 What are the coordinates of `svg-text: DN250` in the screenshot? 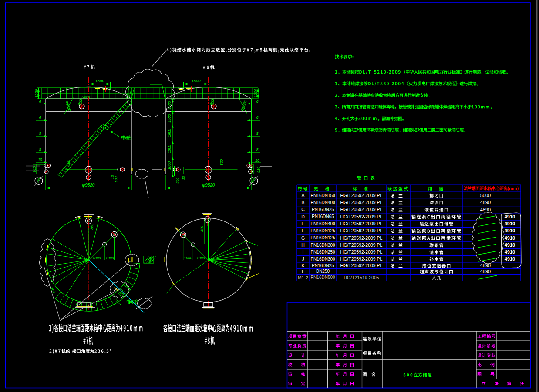 It's located at (323, 271).